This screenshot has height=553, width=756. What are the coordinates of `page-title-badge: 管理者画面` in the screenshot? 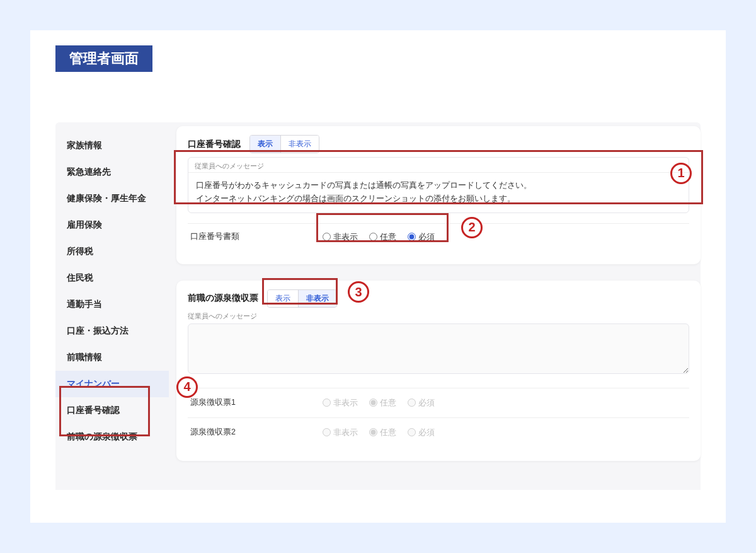 It's located at (104, 59).